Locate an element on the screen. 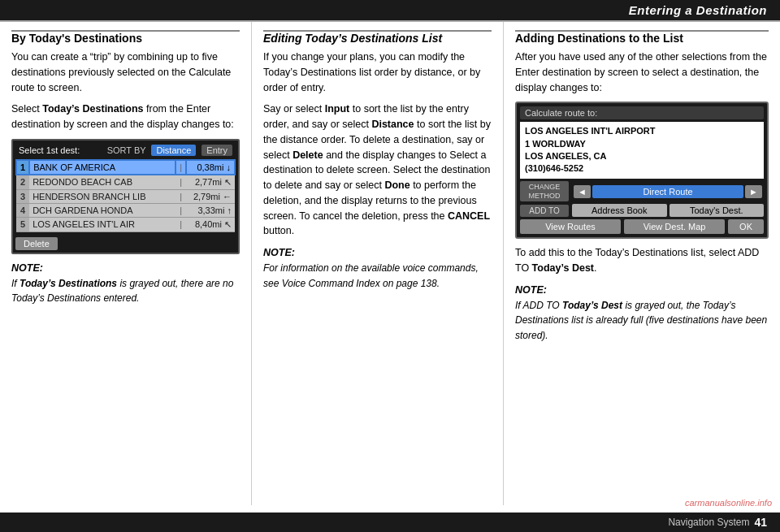 The image size is (780, 532). address-book-btn: Address Book is located at coordinates (619, 210).